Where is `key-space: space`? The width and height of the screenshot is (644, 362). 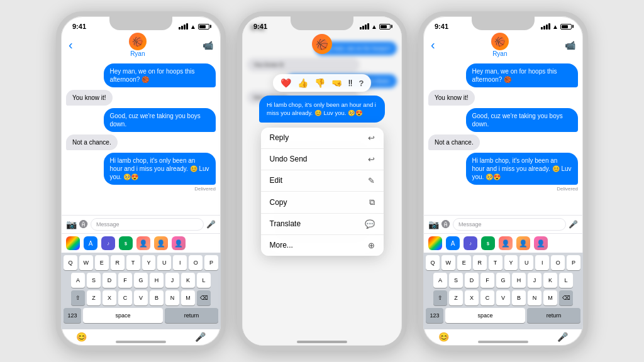
key-space: space is located at coordinates (123, 315).